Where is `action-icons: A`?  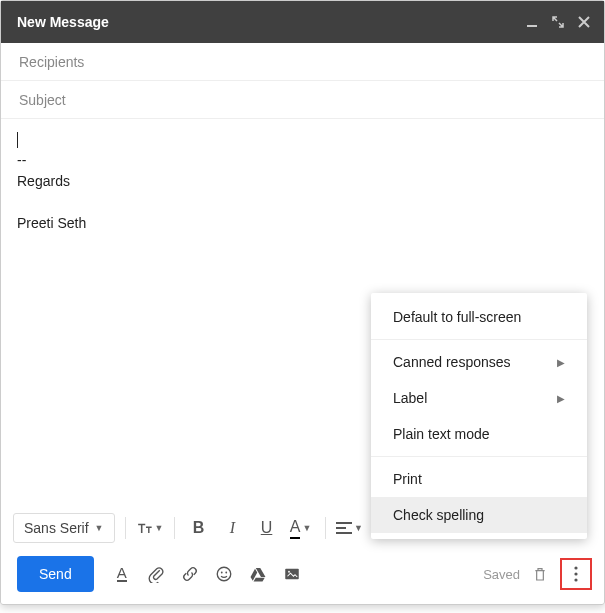 action-icons: A is located at coordinates (207, 574).